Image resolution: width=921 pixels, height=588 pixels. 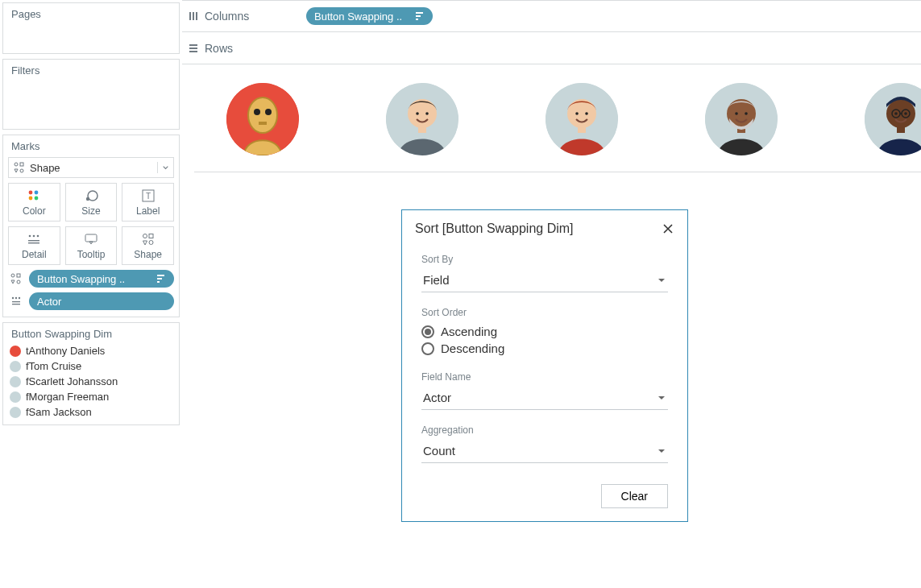 I want to click on sort-by-label: Sort By, so click(x=545, y=259).